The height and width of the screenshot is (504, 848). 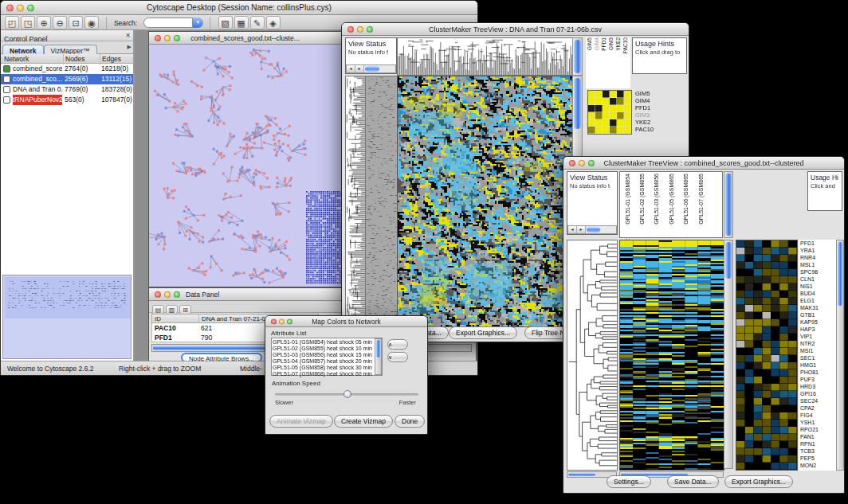 I want to click on treeview-combined-titlebar: ClusterMaker TreeView : combined_scores_…, so click(x=704, y=163).